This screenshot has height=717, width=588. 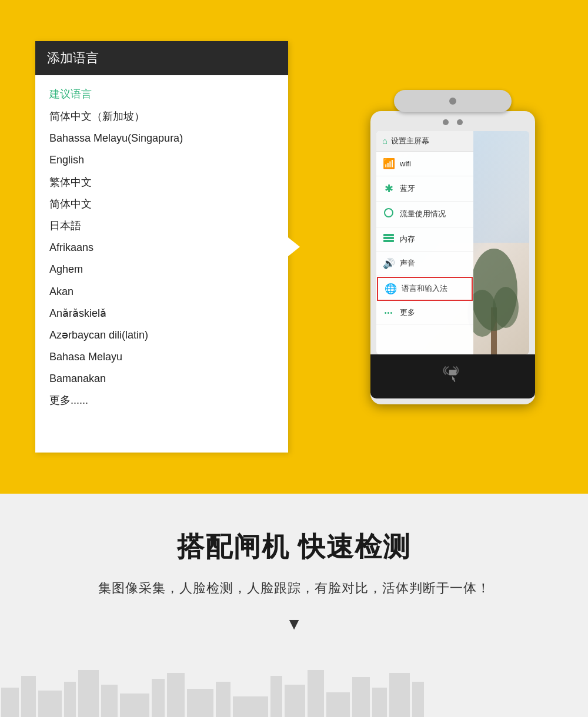 I want to click on nfc-area, so click(x=453, y=376).